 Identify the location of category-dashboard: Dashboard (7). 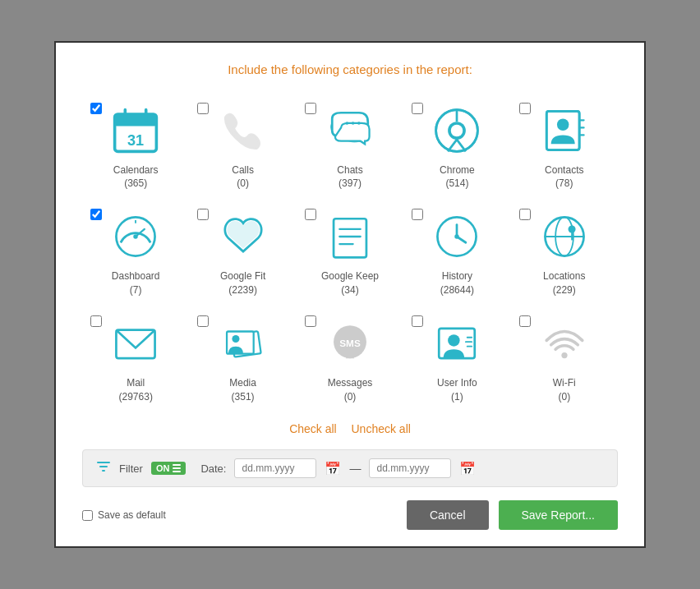
(136, 252).